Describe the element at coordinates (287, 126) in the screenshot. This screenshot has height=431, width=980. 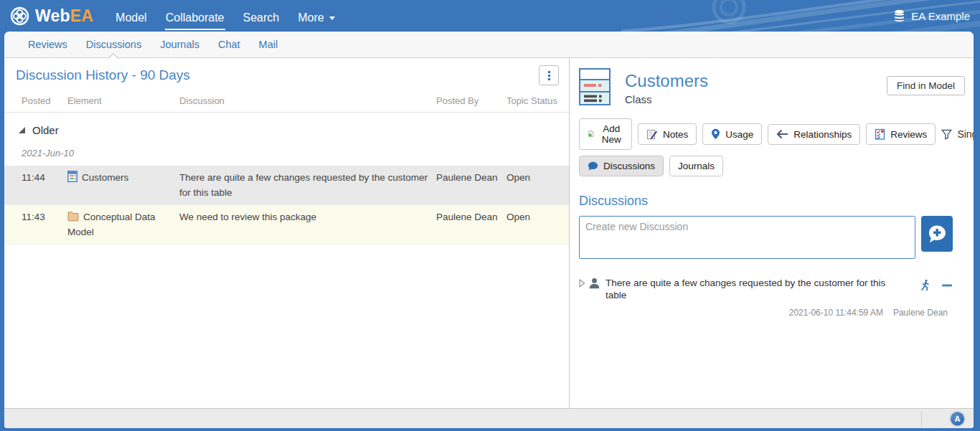
I see `history-group-older: Older` at that location.